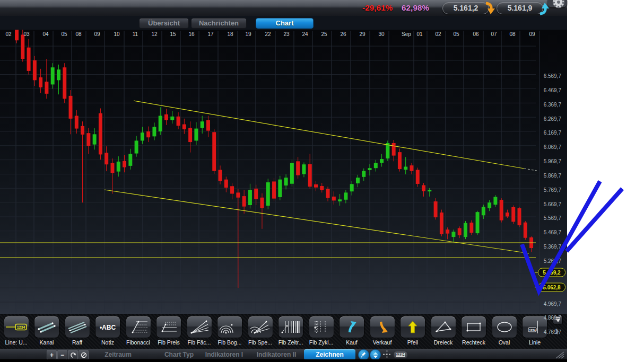 The width and height of the screenshot is (644, 362). Describe the element at coordinates (52, 355) in the screenshot. I see `zoom-in-button: +` at that location.